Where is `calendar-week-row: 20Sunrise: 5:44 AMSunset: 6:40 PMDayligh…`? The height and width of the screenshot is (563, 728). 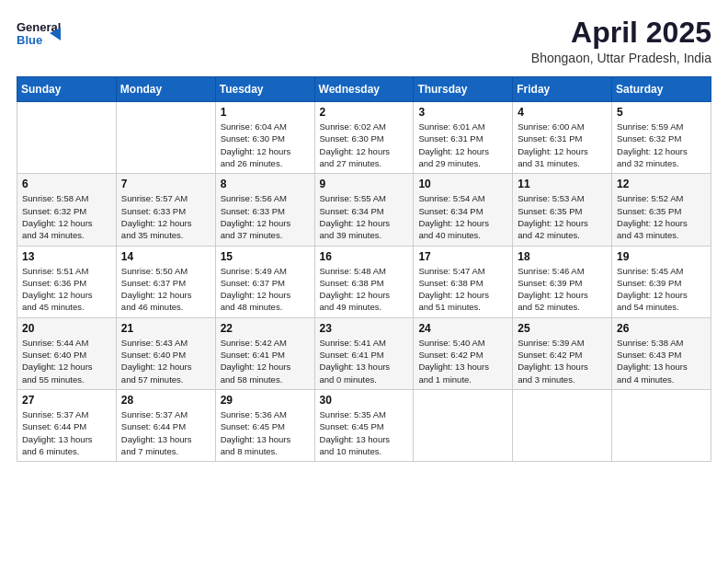 calendar-week-row: 20Sunrise: 5:44 AMSunset: 6:40 PMDayligh… is located at coordinates (364, 353).